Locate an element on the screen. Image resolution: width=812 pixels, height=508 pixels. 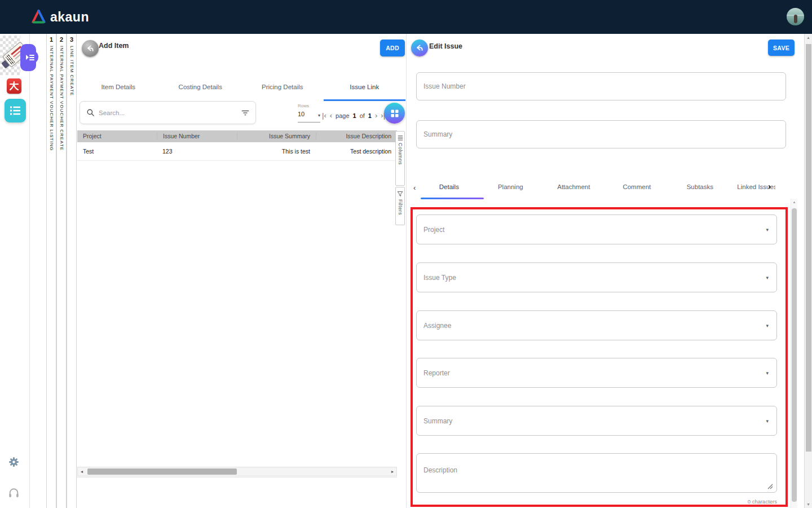
search-icon is located at coordinates (90, 113).